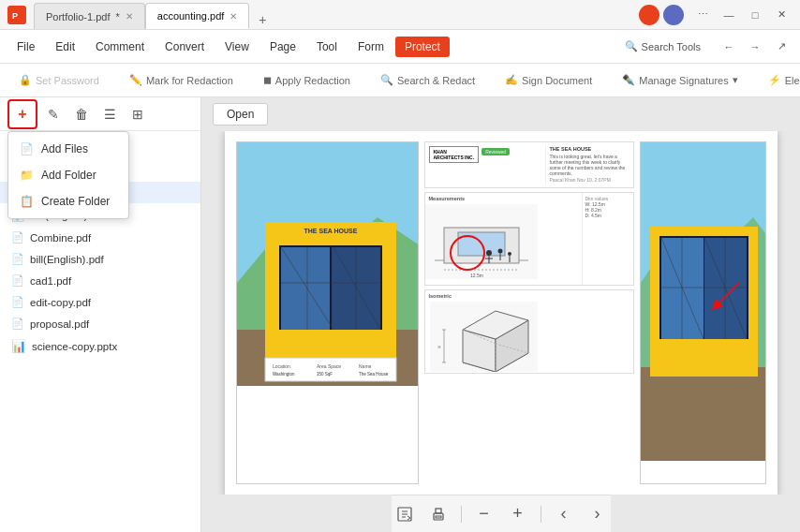 The width and height of the screenshot is (800, 532). I want to click on folder-icon: 📁, so click(26, 175).